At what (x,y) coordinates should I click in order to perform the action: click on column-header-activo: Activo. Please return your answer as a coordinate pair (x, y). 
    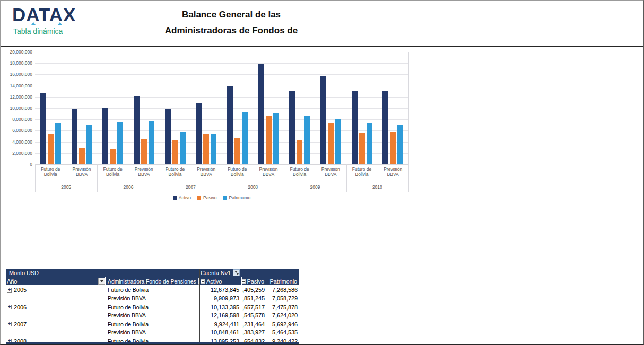
    Looking at the image, I should click on (221, 281).